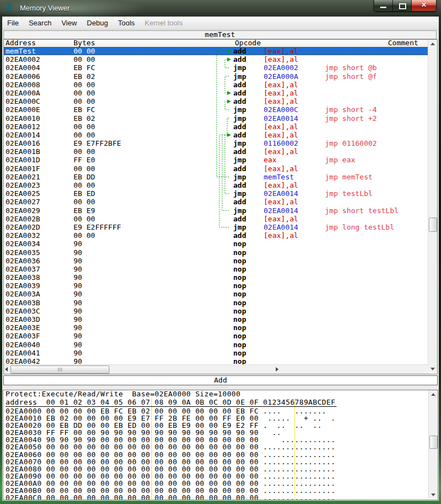  I want to click on maximize-icon, so click(402, 7).